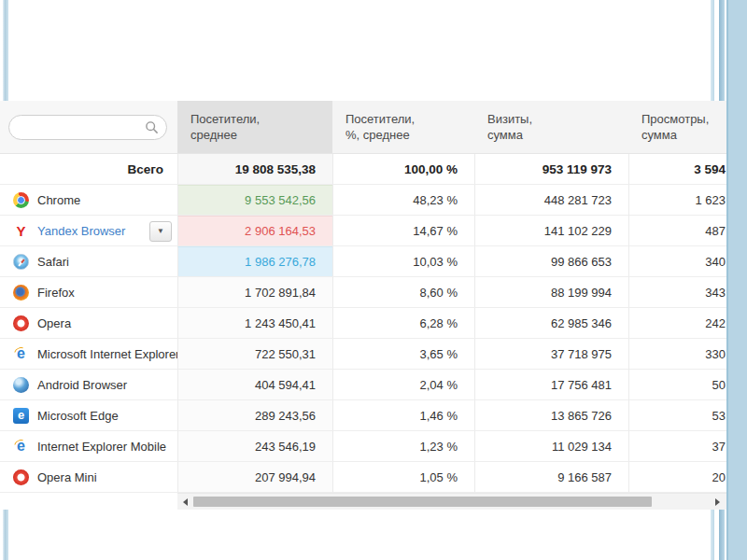 The image size is (747, 560). I want to click on views-value: 3 594, so click(678, 170).